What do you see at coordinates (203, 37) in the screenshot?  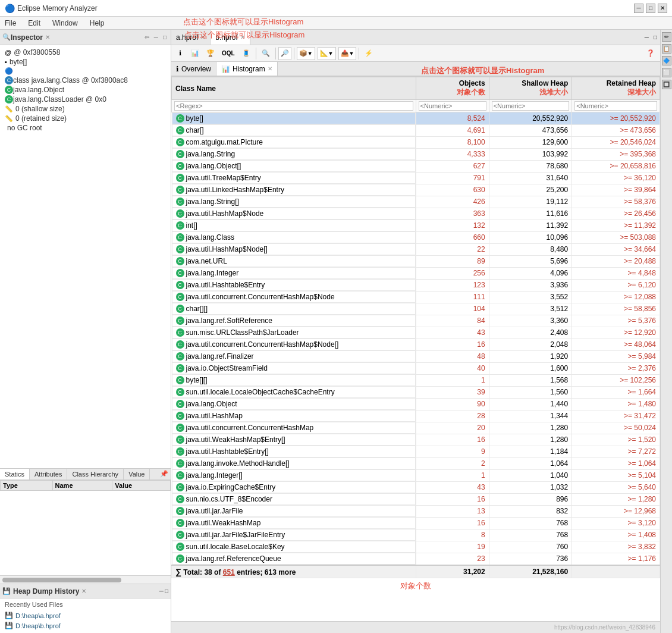 I see `file-tab-a-close: ✕` at bounding box center [203, 37].